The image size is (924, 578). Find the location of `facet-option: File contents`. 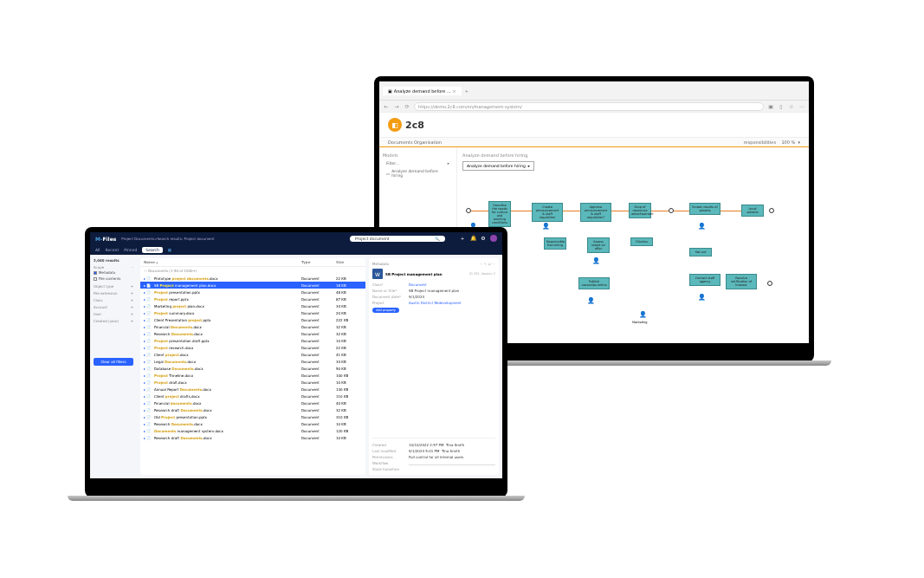

facet-option: File contents is located at coordinates (113, 279).